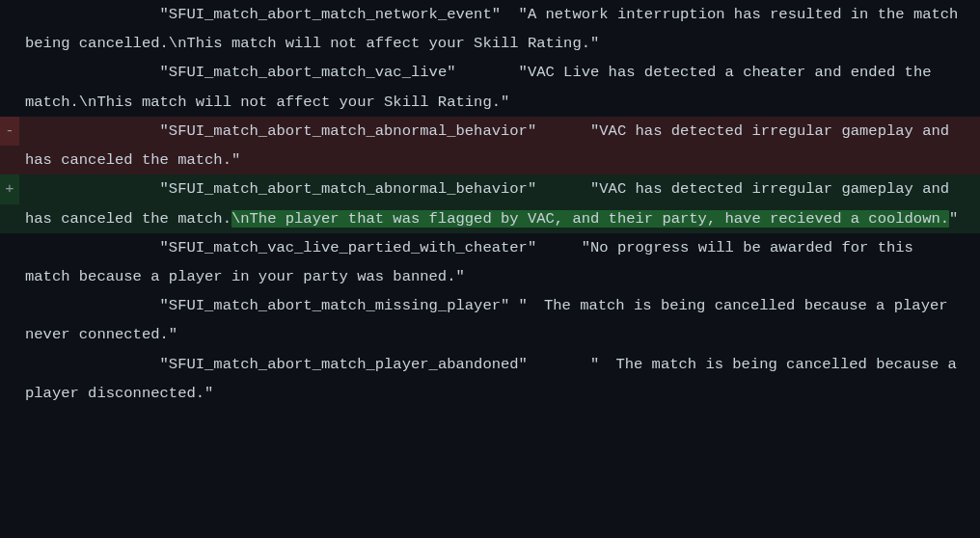 This screenshot has width=980, height=538. Describe the element at coordinates (309, 72) in the screenshot. I see `string-key: "SFUI_match_abort_match_vac_live"` at that location.